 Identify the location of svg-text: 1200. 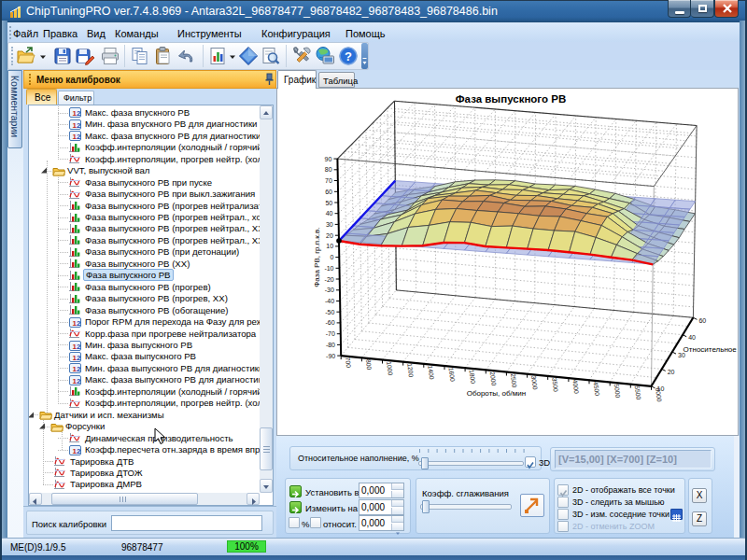
(411, 371).